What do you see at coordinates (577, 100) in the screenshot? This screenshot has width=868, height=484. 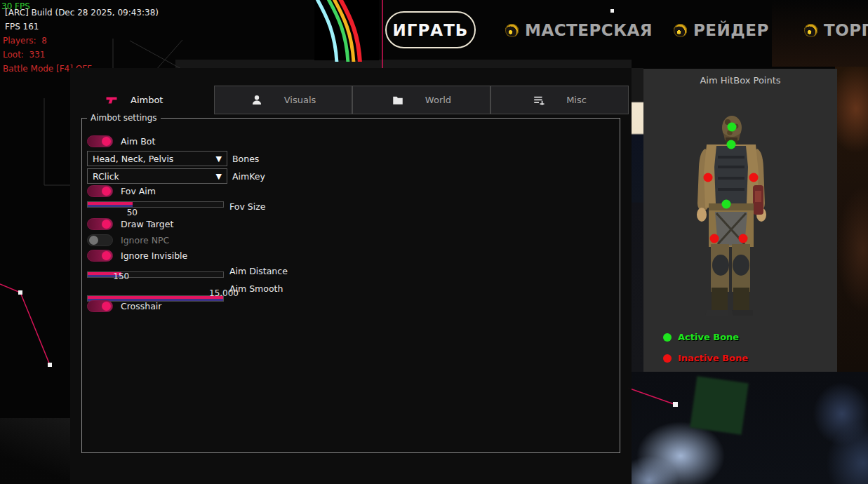 I see `tab-label: Misc` at bounding box center [577, 100].